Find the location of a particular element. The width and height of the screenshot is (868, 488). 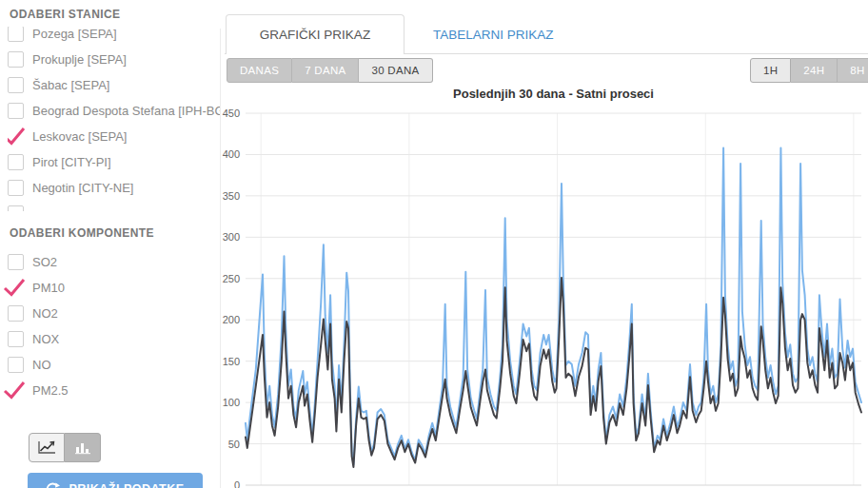

component-row-no2: NO2 is located at coordinates (114, 314).